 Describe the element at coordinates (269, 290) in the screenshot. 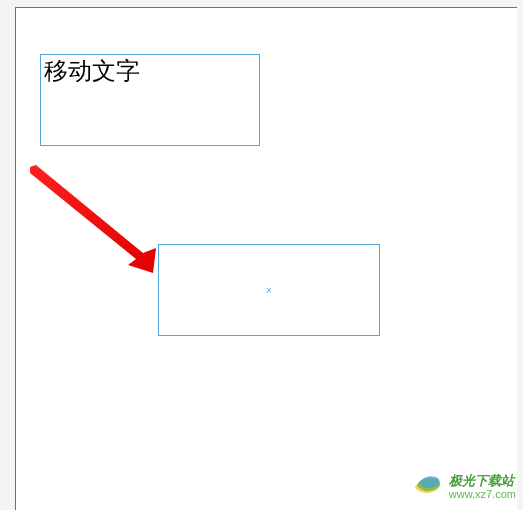

I see `frame-center-marker: ×` at that location.